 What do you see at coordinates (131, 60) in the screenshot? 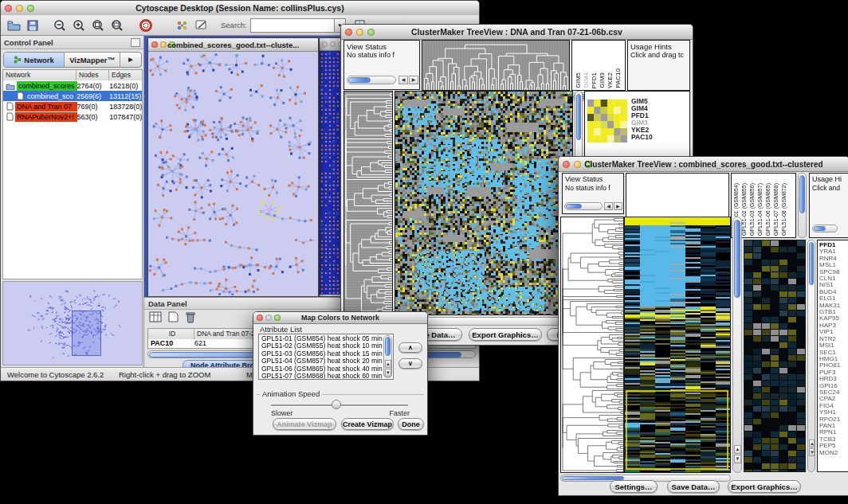
I see `tab-overflow-button: ▶` at bounding box center [131, 60].